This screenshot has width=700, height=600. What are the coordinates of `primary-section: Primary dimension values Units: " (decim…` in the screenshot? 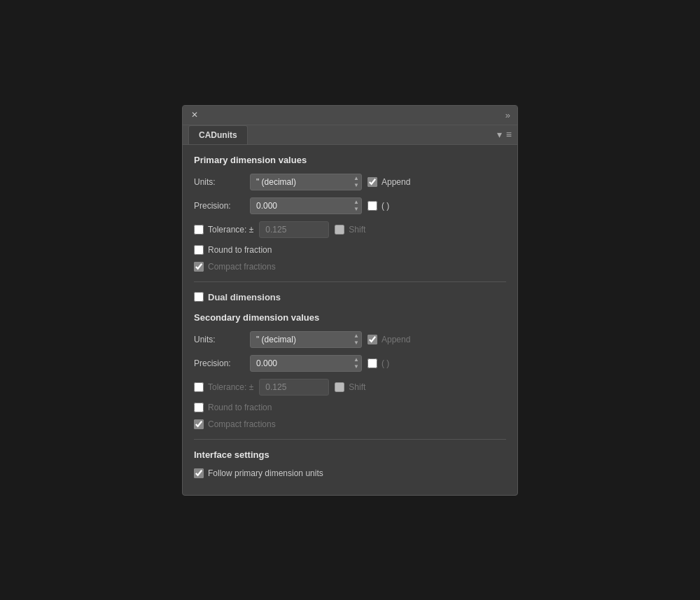 It's located at (350, 213).